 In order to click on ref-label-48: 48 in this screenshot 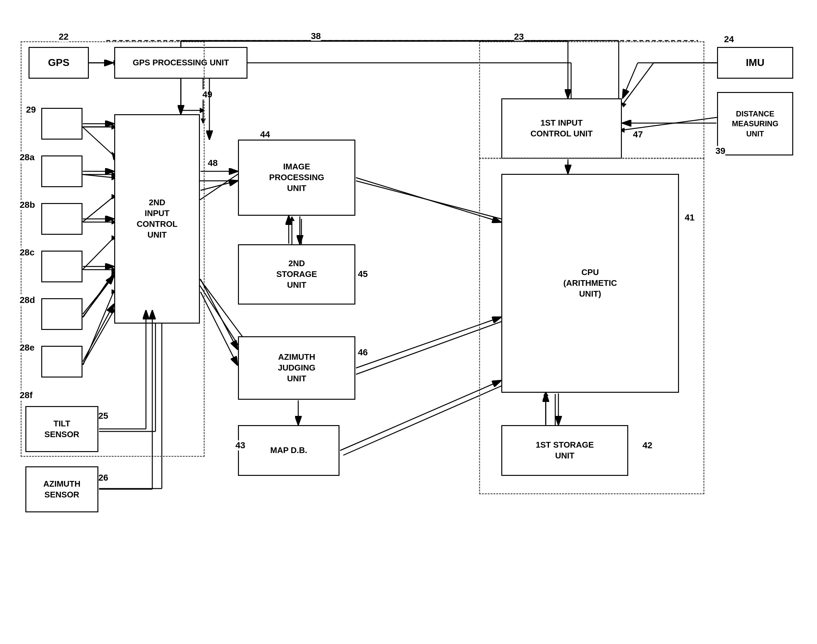, I will do `click(213, 163)`.